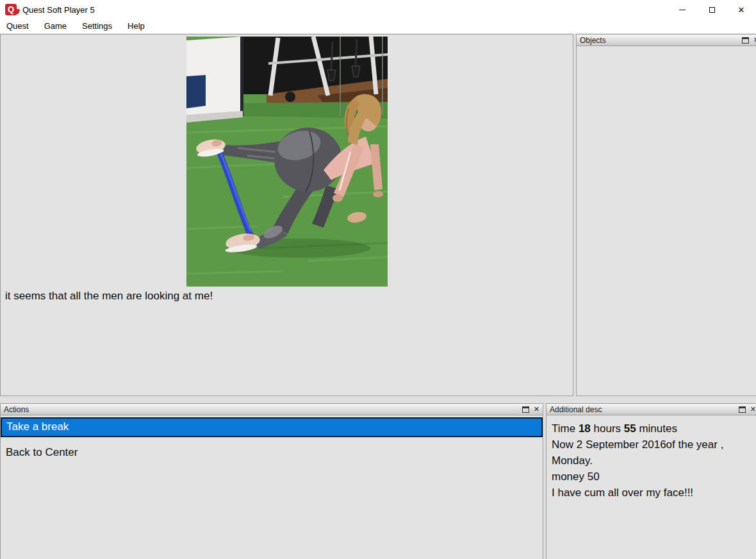 This screenshot has width=756, height=559. Describe the element at coordinates (651, 458) in the screenshot. I see `additional-desc-text: Time 18 hours 55 minutesNow 2 September …` at that location.